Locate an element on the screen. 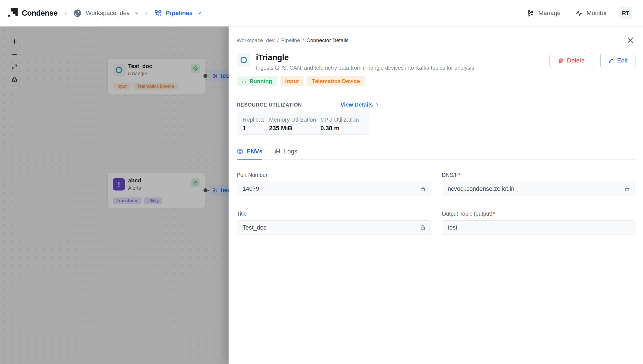 The height and width of the screenshot is (364, 643). node-badge: Telematics Device is located at coordinates (156, 86).